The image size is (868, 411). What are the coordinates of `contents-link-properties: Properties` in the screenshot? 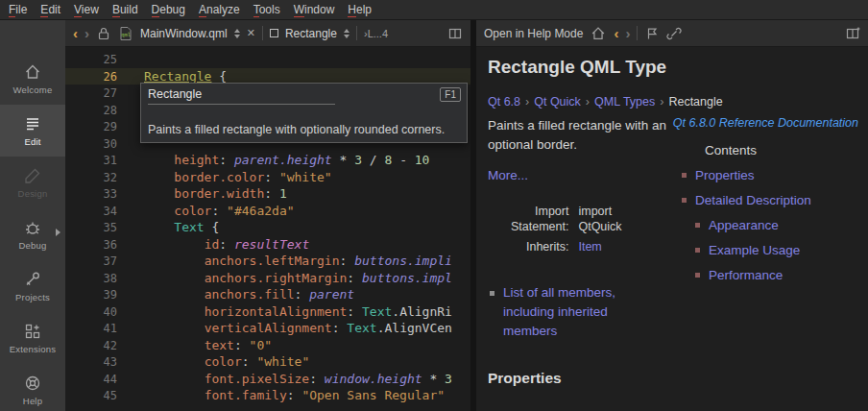 It's located at (768, 175).